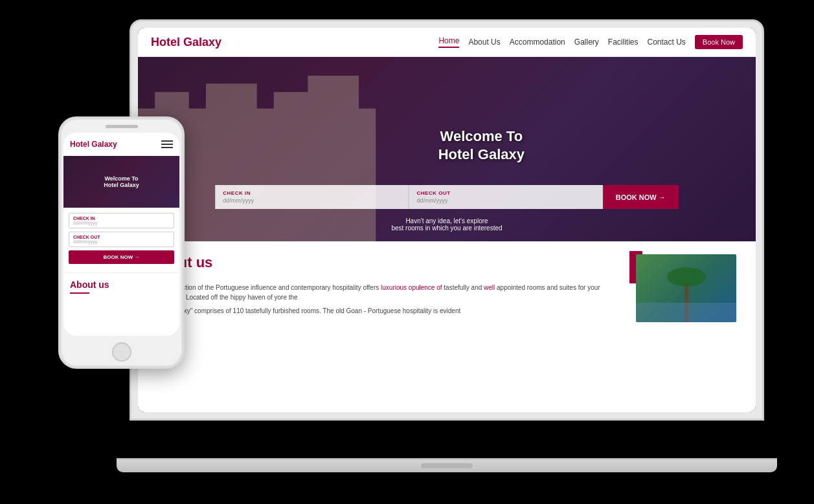 The height and width of the screenshot is (504, 814). I want to click on hero-title: Welcome To Hotel Galaxy, so click(482, 145).